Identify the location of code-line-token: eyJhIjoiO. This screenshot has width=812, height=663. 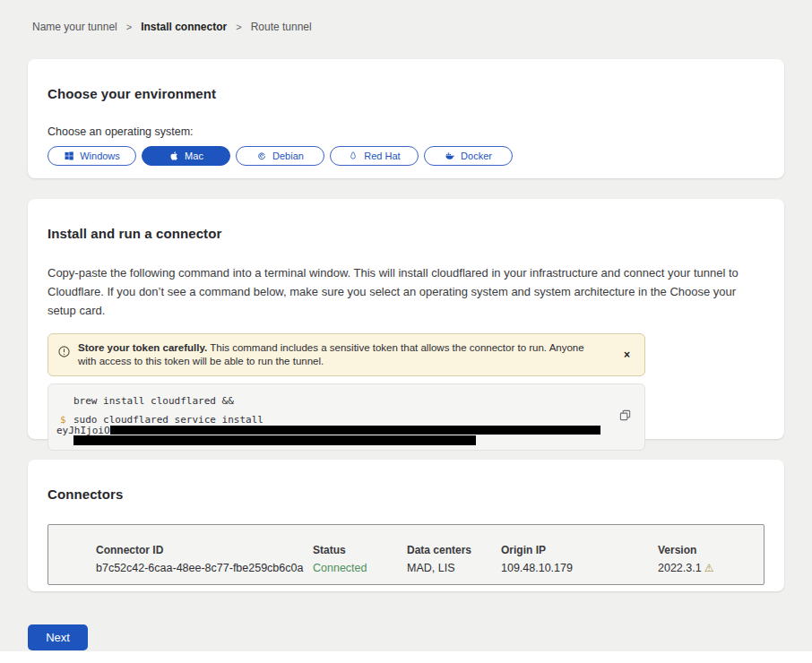
(344, 430).